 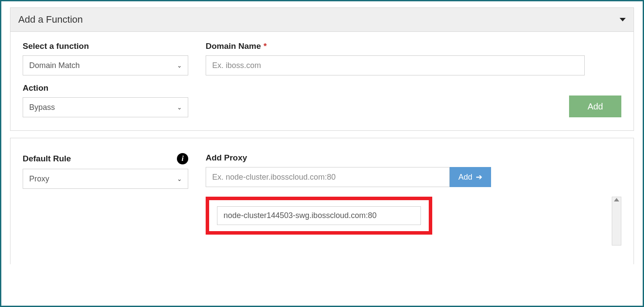 What do you see at coordinates (105, 46) in the screenshot?
I see `select-function-label: Select a function` at bounding box center [105, 46].